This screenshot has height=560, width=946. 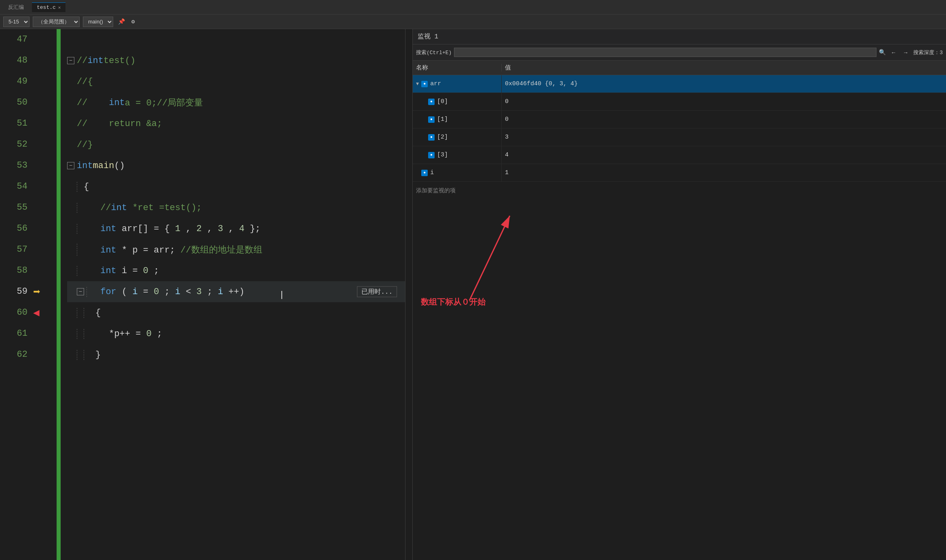 I want to click on search-label: 搜索(Ctrl+E), so click(x=434, y=53).